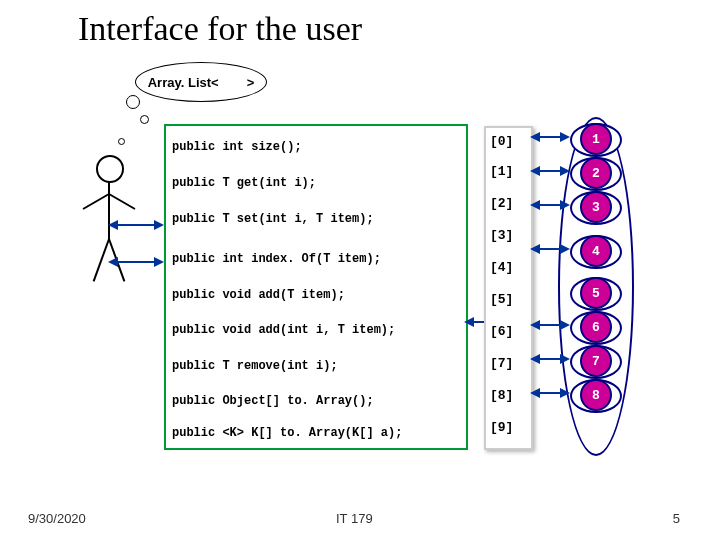  What do you see at coordinates (502, 172) in the screenshot?
I see `array-index: [1]` at bounding box center [502, 172].